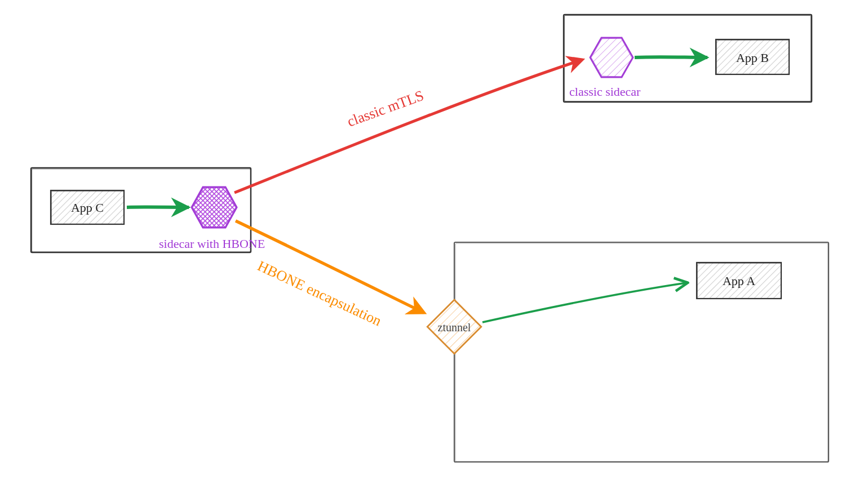 The width and height of the screenshot is (868, 480). Describe the element at coordinates (87, 207) in the screenshot. I see `app-c-label: App C` at that location.